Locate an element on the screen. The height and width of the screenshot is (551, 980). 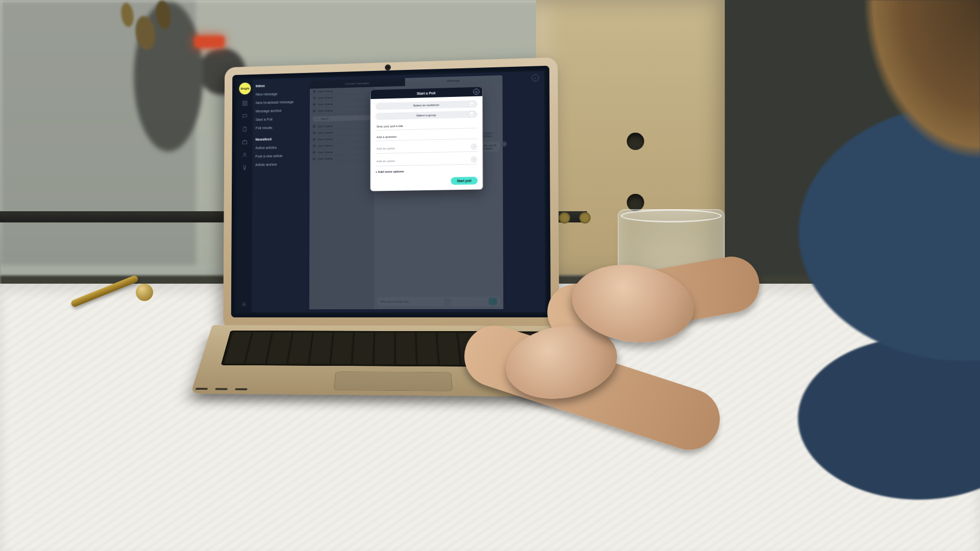
user-icon is located at coordinates (245, 155).